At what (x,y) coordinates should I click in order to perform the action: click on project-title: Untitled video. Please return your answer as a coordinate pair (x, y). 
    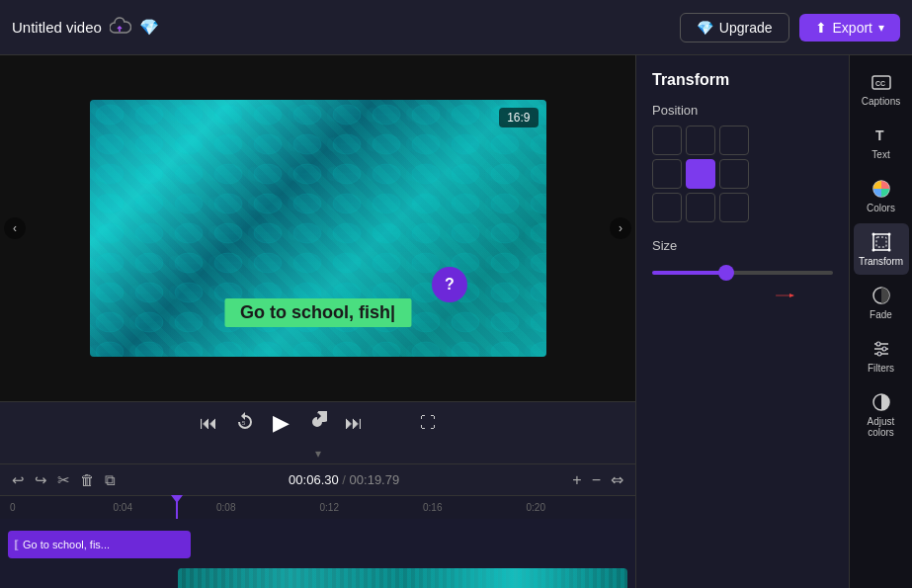
    Looking at the image, I should click on (57, 28).